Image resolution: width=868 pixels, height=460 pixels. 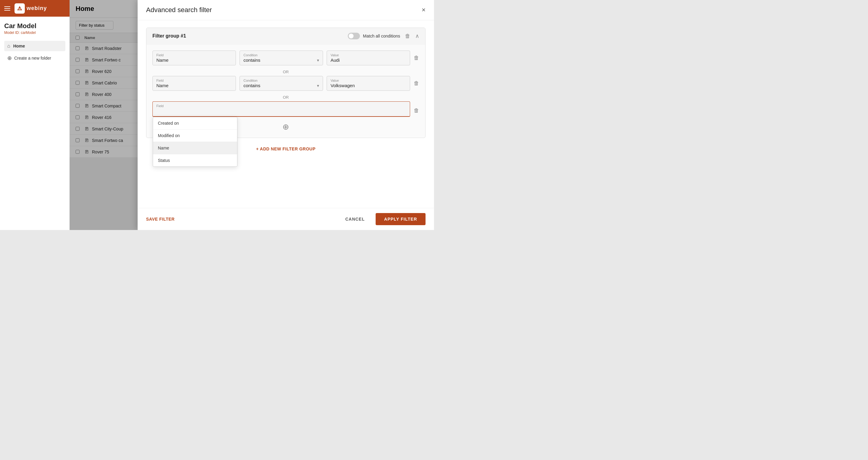 What do you see at coordinates (195, 148) in the screenshot?
I see `dropdown-item-name: Name` at bounding box center [195, 148].